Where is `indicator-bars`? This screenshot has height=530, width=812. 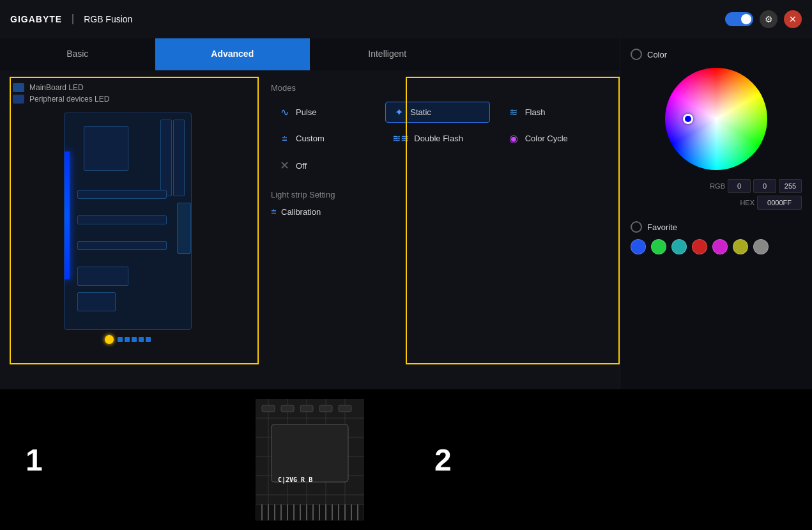 indicator-bars is located at coordinates (134, 339).